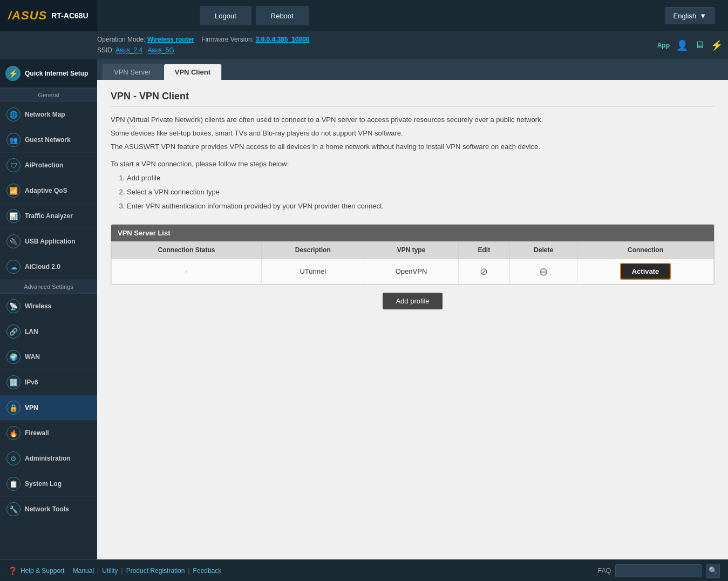  Describe the element at coordinates (43, 484) in the screenshot. I see `sidebar-item-label: System Log` at that location.